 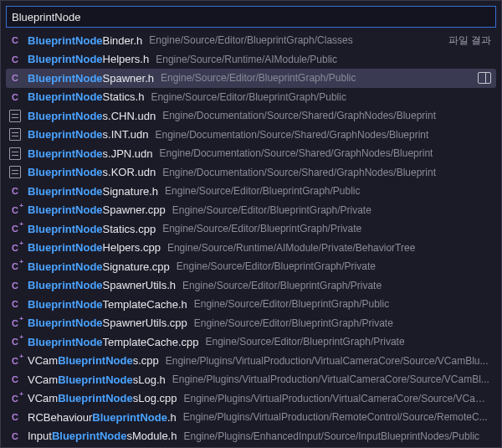 What do you see at coordinates (251, 211) in the screenshot?
I see `result-row: CBlueprintNodeSpawner.cppEngine/Source/E…` at bounding box center [251, 211].